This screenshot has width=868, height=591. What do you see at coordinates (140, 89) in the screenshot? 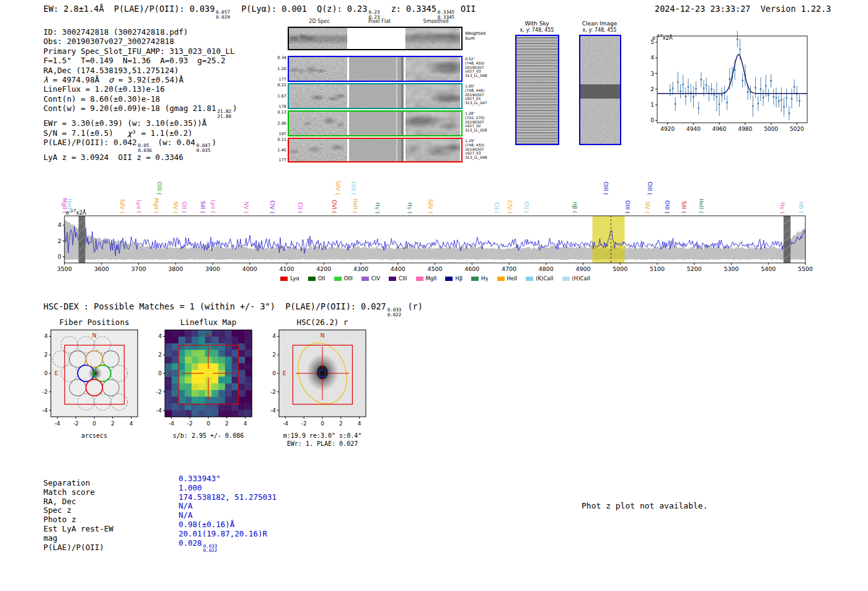
I see `info-line: LineFlux = 1.20(±0.13)e-16` at bounding box center [140, 89].